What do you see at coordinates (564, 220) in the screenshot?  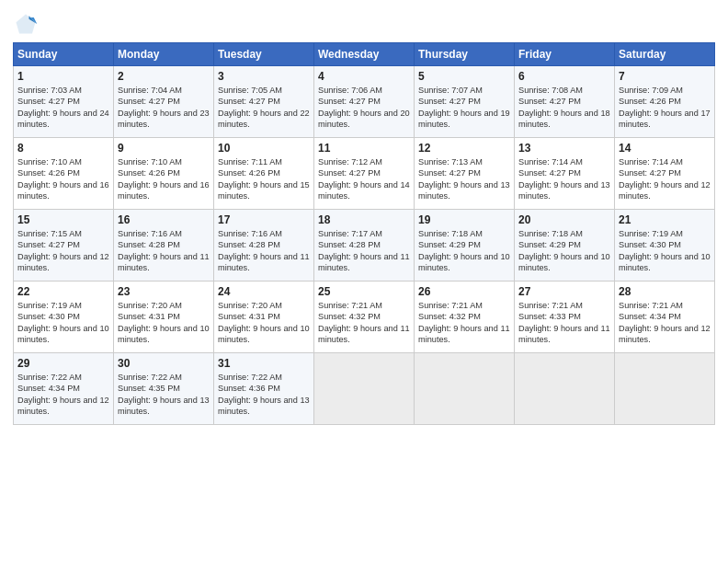 I see `day-number: 20` at bounding box center [564, 220].